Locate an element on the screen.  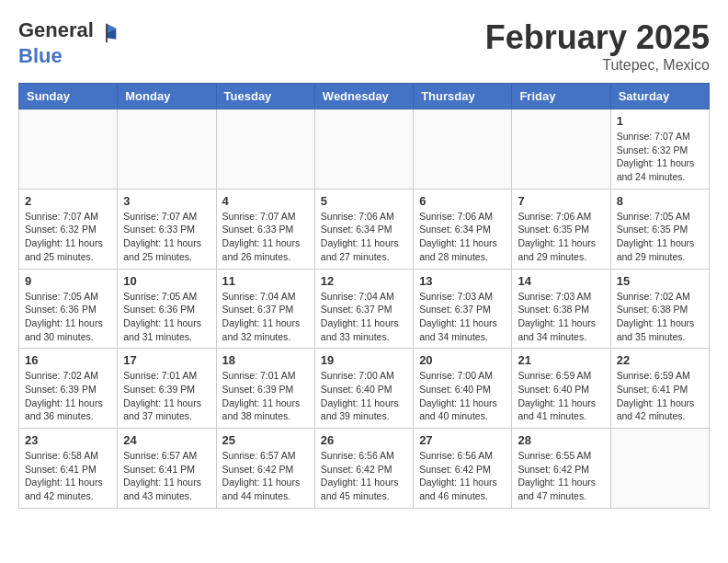
calendar-cell: 5Sunrise: 7:06 AM Sunset: 6:34 PM Daylig… is located at coordinates (364, 228).